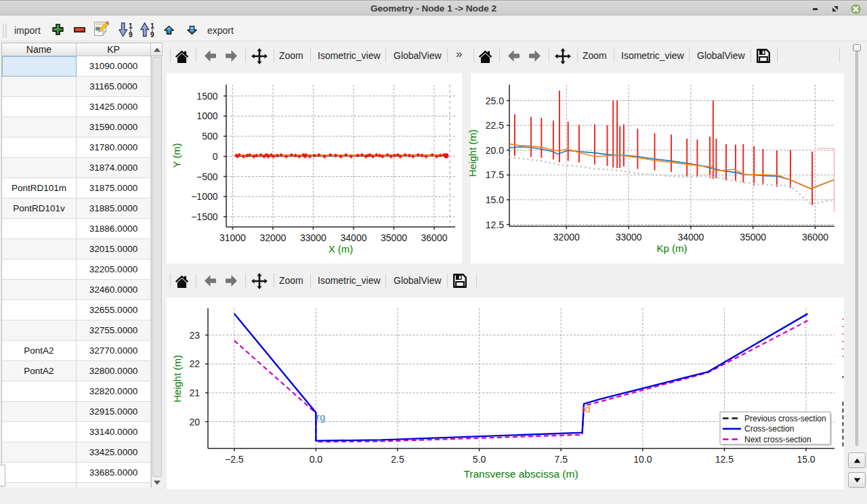 This screenshot has width=867, height=504. I want to click on svg-text: 31000, so click(233, 238).